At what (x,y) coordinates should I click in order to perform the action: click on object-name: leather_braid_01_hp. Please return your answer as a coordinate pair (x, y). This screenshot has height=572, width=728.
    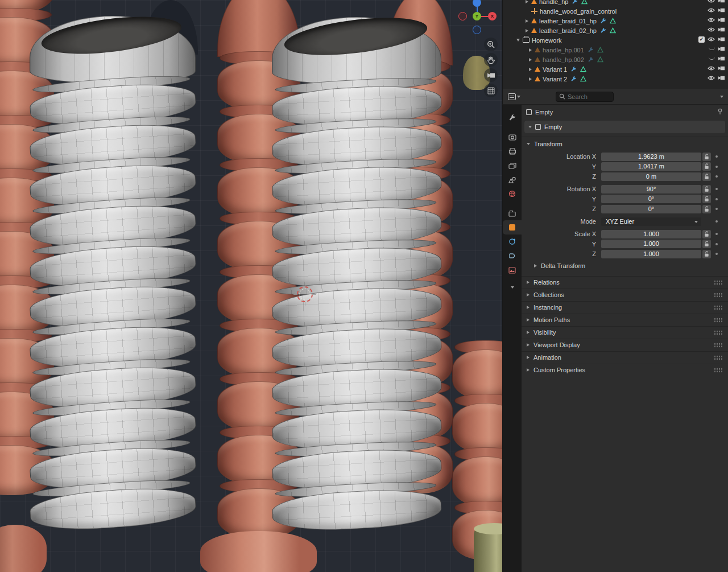
    Looking at the image, I should click on (568, 21).